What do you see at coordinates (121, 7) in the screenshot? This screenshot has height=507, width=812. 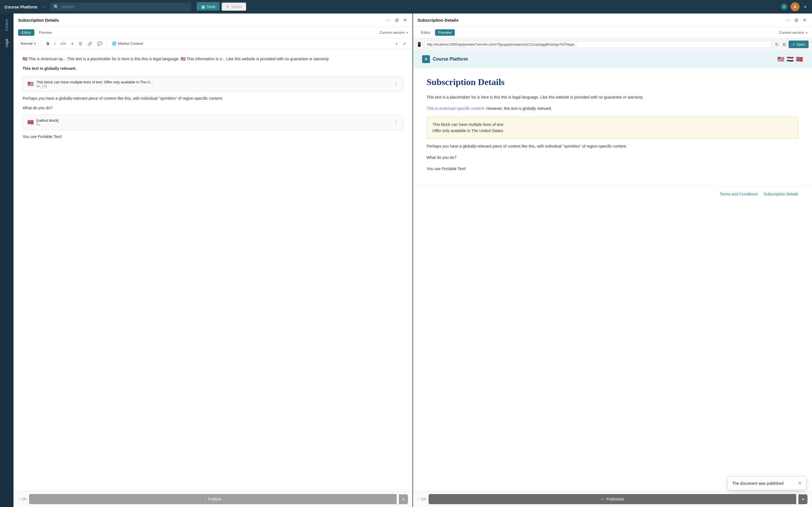 I see `search-bar: 🔍` at bounding box center [121, 7].